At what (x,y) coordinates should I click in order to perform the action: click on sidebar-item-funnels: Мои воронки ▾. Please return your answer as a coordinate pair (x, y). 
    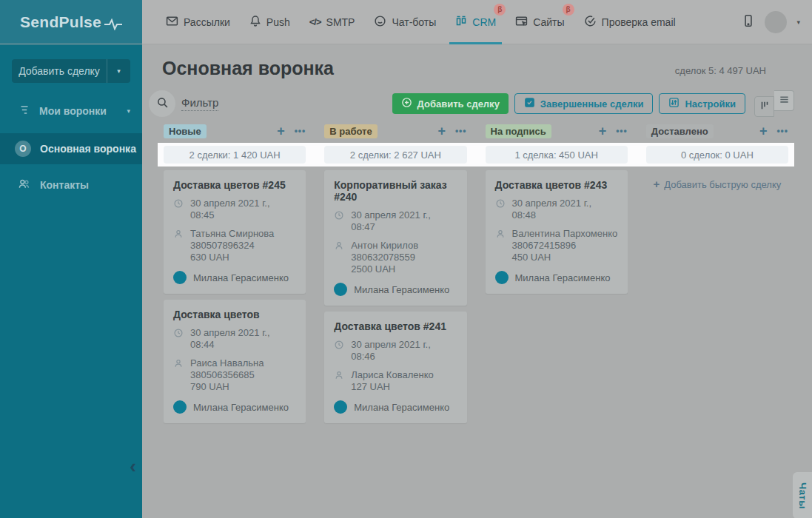
    Looking at the image, I should click on (71, 111).